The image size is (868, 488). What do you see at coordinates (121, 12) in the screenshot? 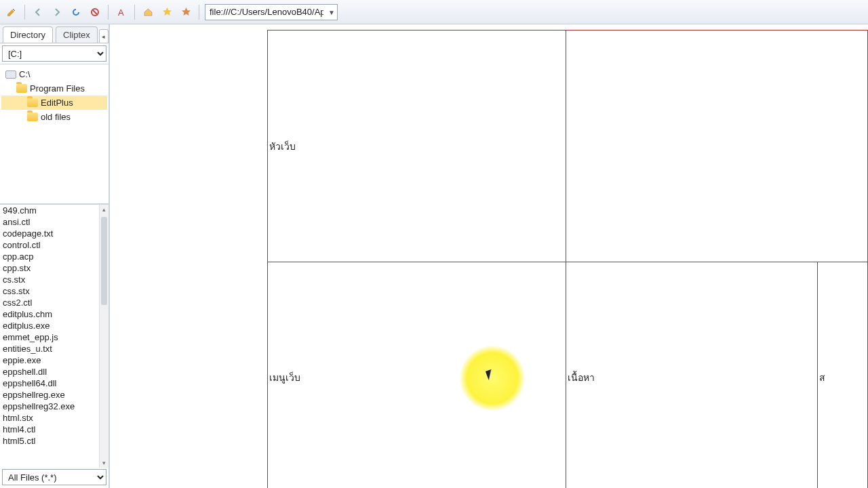
I see `font-icon: A` at bounding box center [121, 12].